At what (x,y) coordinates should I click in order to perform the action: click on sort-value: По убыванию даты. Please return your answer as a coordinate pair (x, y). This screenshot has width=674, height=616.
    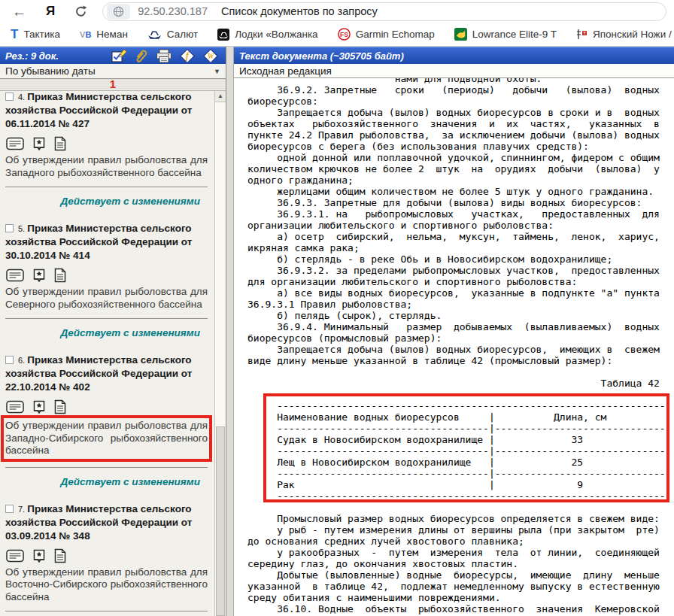
    Looking at the image, I should click on (50, 71).